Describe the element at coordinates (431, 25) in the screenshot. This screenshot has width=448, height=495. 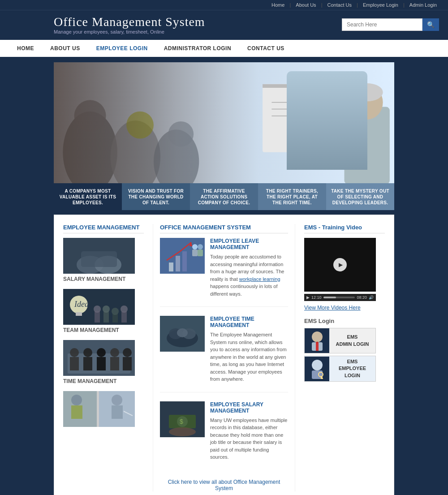
I see `search-button: 🔍` at that location.